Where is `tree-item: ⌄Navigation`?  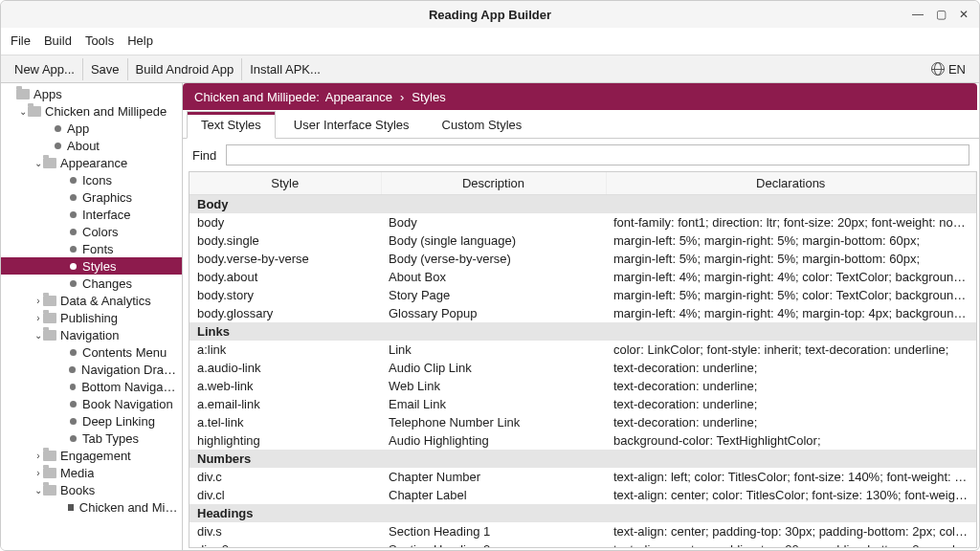
tree-item: ⌄Navigation is located at coordinates (92, 335).